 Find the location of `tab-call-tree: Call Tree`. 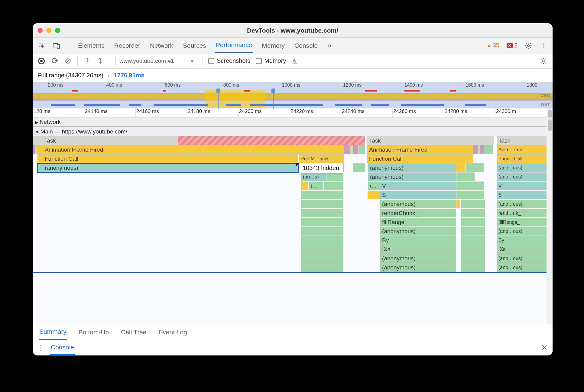

tab-call-tree: Call Tree is located at coordinates (134, 332).